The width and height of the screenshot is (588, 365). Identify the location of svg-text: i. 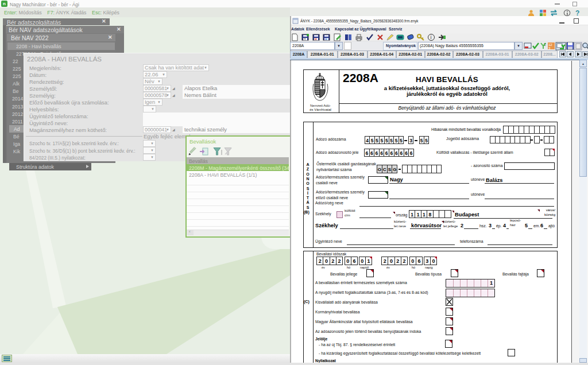
(431, 37).